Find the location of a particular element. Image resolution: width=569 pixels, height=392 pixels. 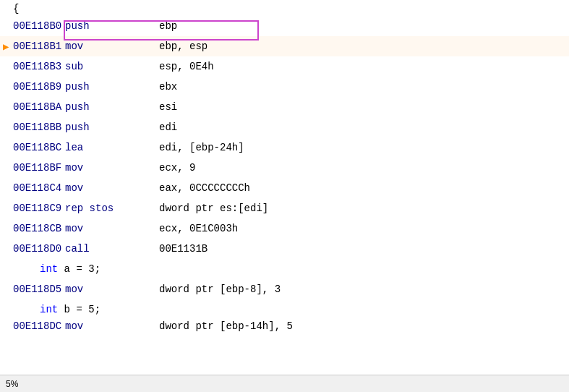

address-cell: 00E118B0 is located at coordinates (33, 26).